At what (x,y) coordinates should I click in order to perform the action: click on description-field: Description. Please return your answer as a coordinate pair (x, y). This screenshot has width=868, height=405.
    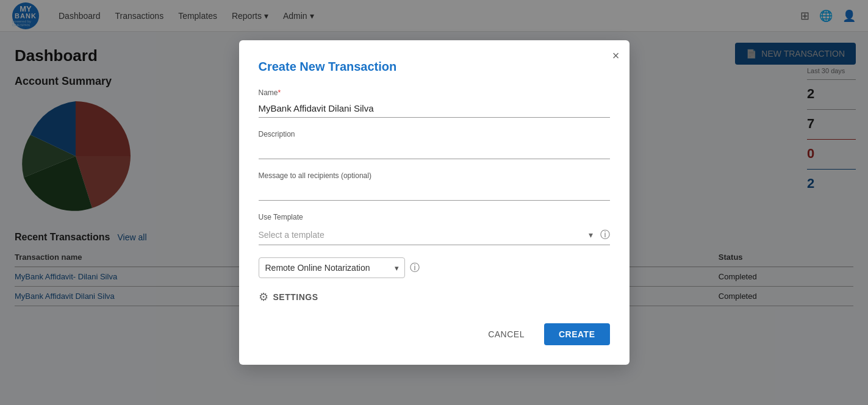
    Looking at the image, I should click on (434, 145).